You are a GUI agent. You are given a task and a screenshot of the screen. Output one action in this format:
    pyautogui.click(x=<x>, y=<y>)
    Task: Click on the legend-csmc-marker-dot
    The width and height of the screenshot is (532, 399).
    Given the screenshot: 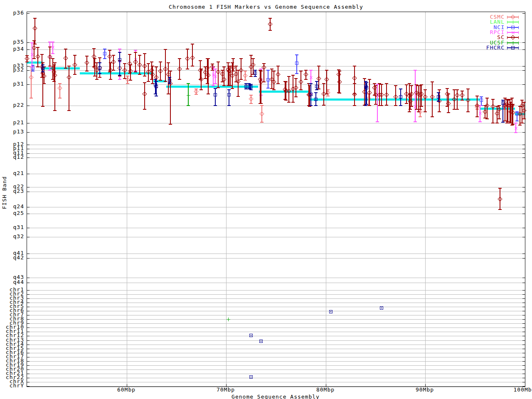 What is the action you would take?
    pyautogui.click(x=513, y=17)
    